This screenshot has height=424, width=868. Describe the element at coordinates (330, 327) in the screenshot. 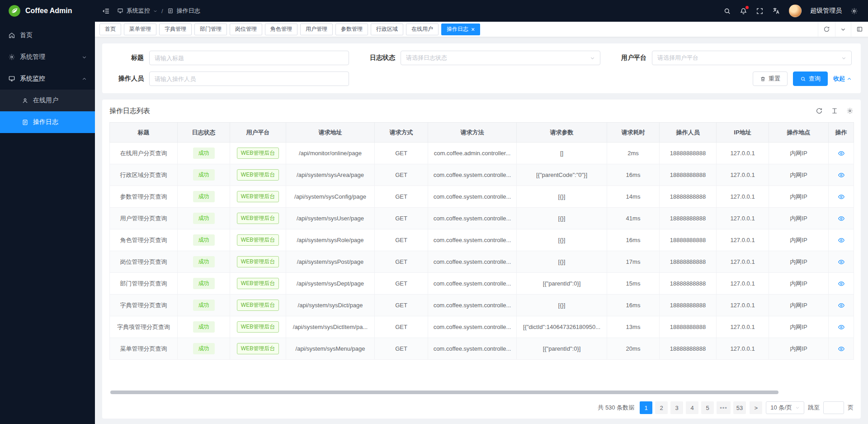

I see `table-cell: /api/system/sysDictItem/pa...` at that location.